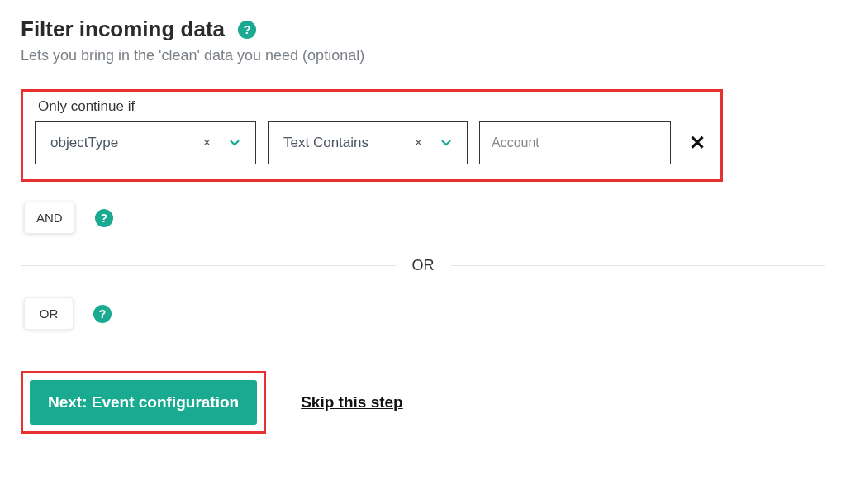 The width and height of the screenshot is (846, 504). I want to click on or-button: OR, so click(49, 314).